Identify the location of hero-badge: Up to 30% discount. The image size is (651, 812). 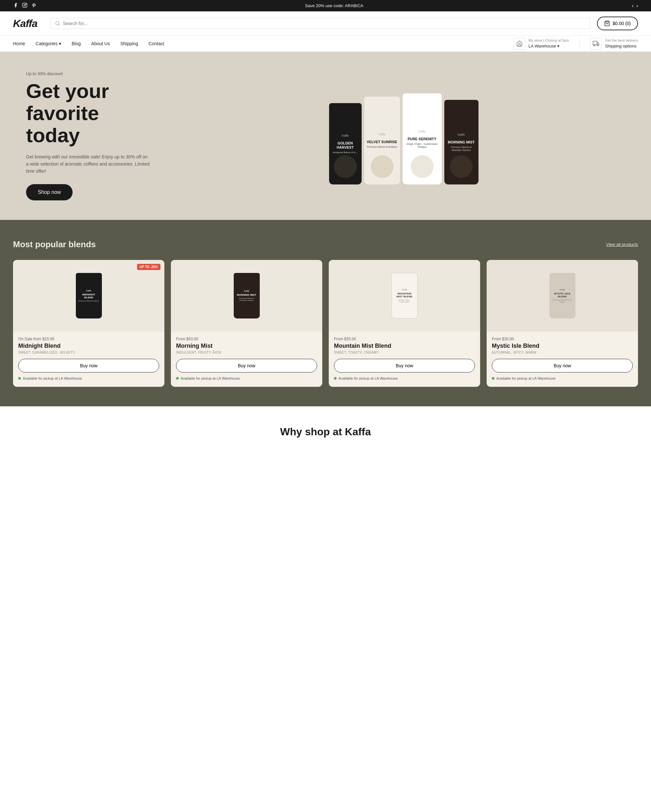
(104, 74).